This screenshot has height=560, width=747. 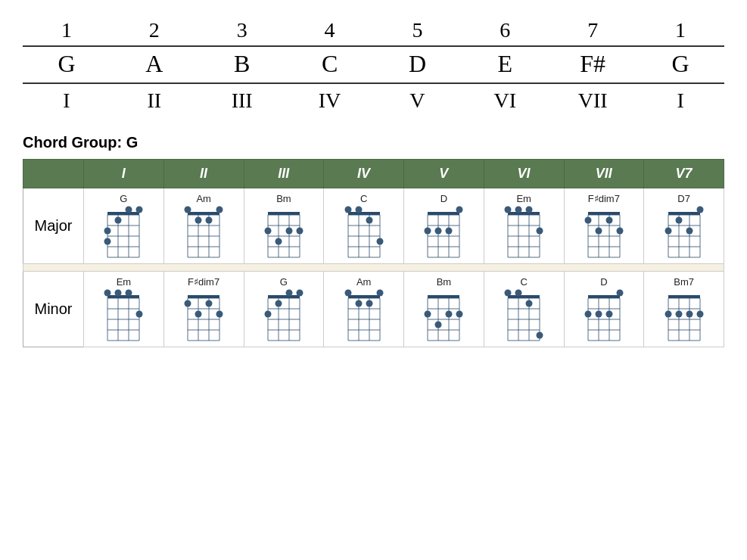 I want to click on major-row: Major GAmBmCDEmF♯dim7D7, so click(x=374, y=226).